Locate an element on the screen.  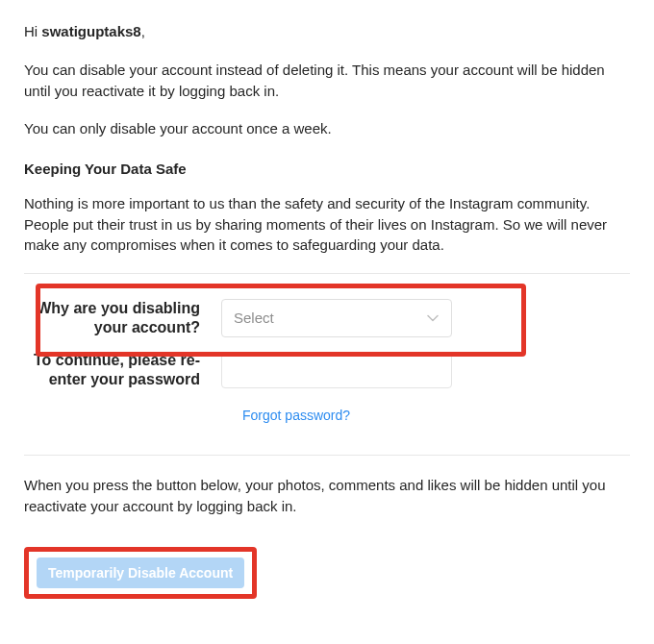
greeting-suffix: , is located at coordinates (143, 31).